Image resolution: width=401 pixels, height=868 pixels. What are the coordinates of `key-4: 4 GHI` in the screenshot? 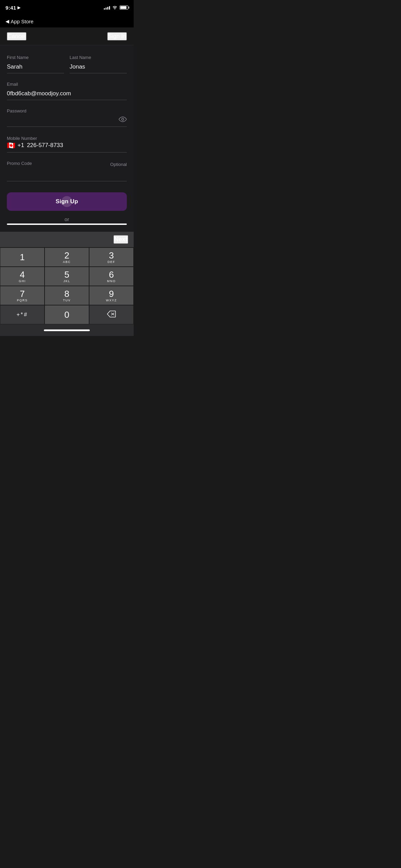 It's located at (22, 276).